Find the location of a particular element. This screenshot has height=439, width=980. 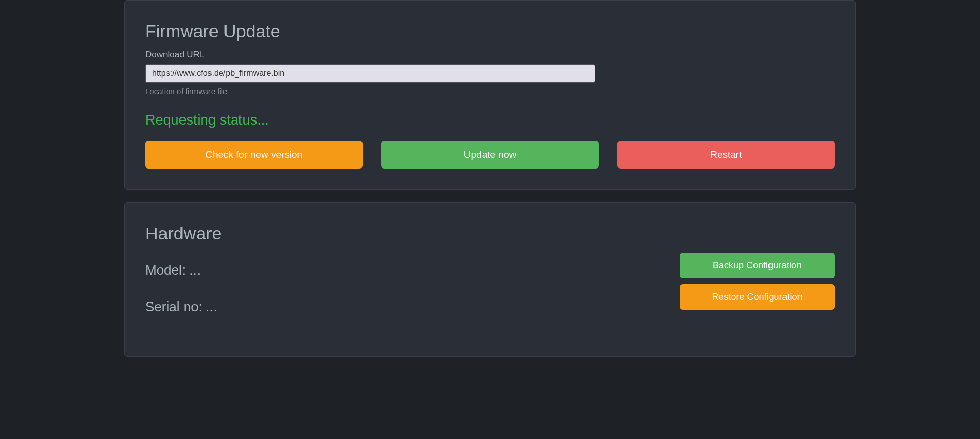

check-version-button: Check for new version is located at coordinates (254, 155).